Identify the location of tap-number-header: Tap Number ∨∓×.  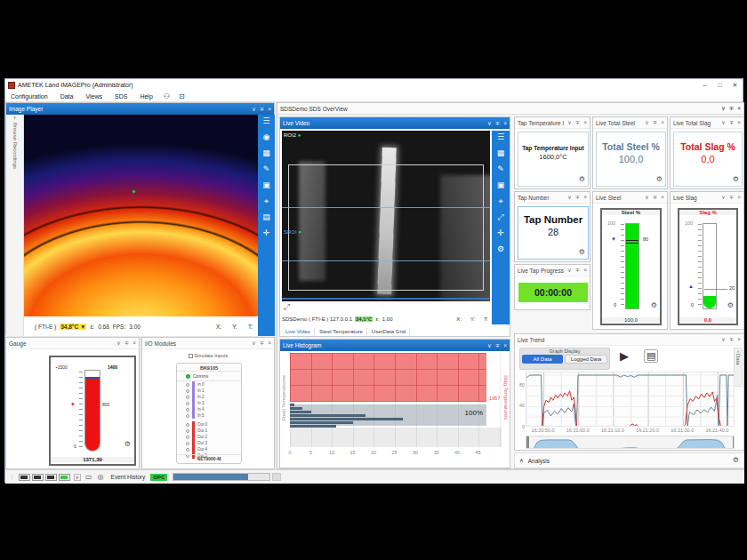
(552, 197).